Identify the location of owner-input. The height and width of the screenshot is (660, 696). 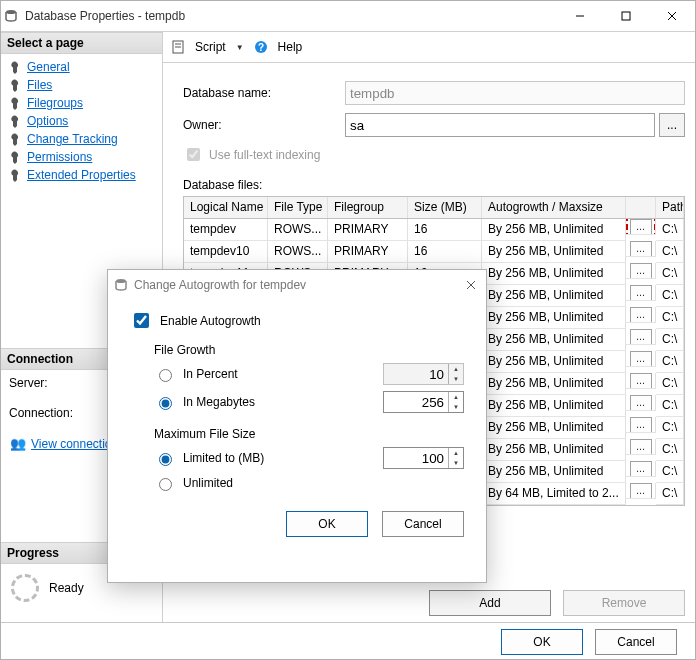
(500, 125).